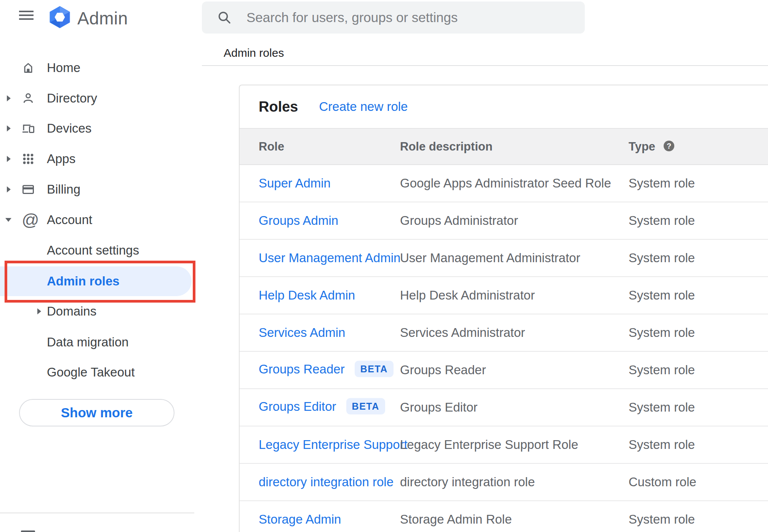  Describe the element at coordinates (302, 369) in the screenshot. I see `role-name: Groups Reader` at that location.